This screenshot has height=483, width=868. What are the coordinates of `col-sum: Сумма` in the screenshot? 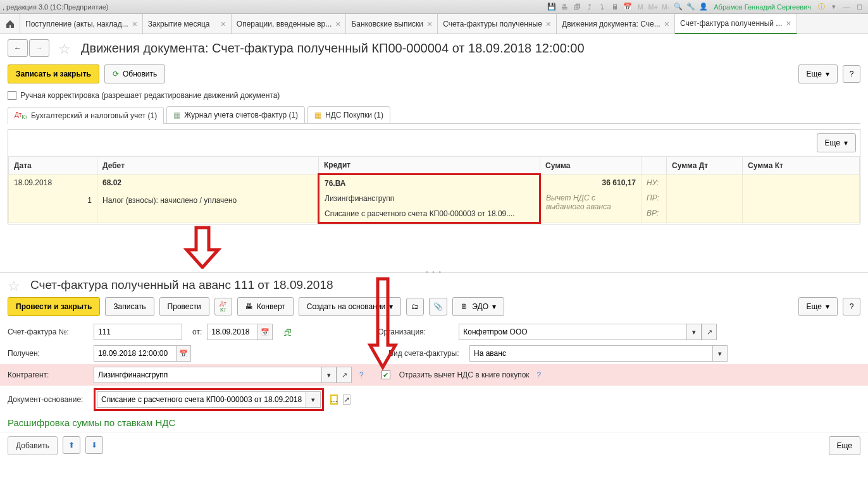 It's located at (591, 166).